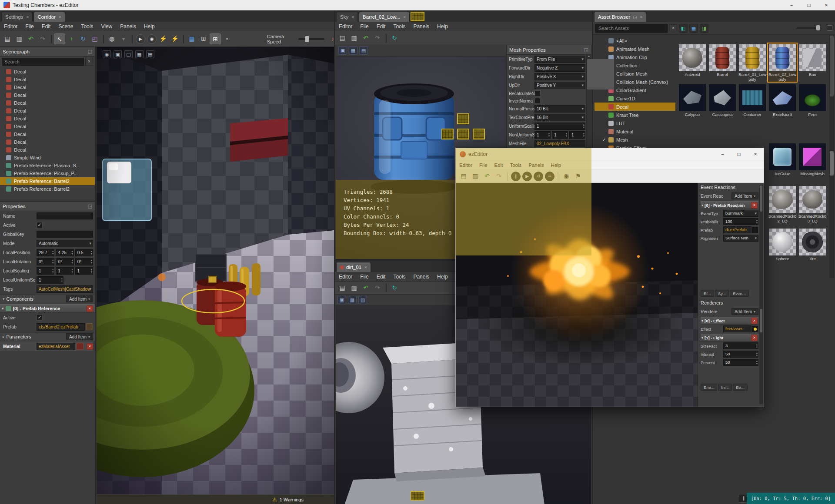 This screenshot has height=504, width=835. I want to click on name-input, so click(65, 216).